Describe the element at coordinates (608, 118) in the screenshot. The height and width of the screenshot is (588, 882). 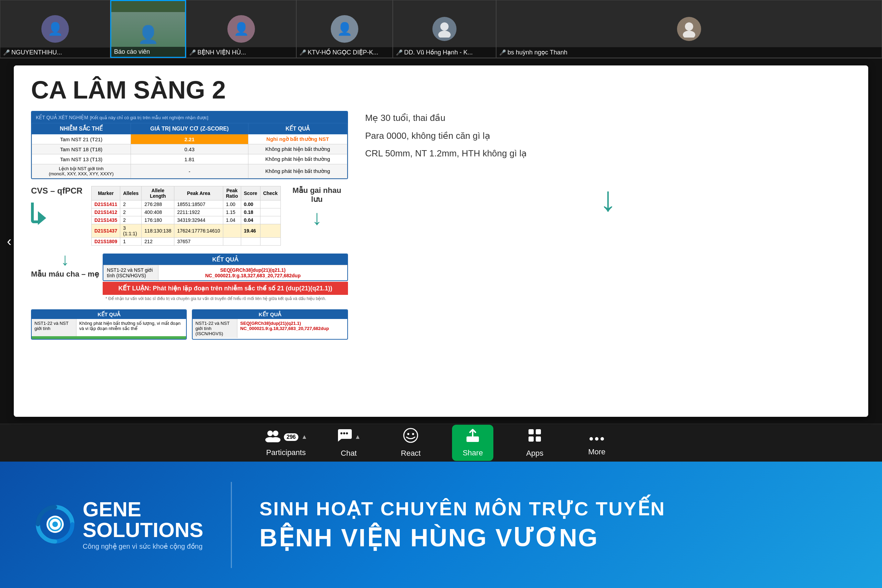
I see `right-line-1: Mẹ 30 tuổi, thai đầu` at that location.